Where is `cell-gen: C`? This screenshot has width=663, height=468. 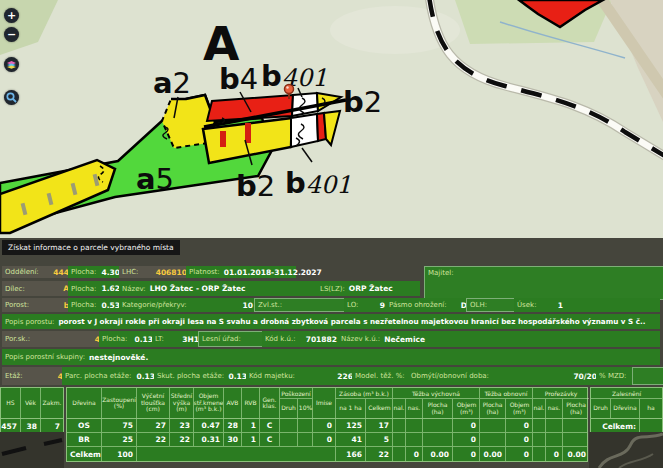 cell-gen: C is located at coordinates (270, 440).